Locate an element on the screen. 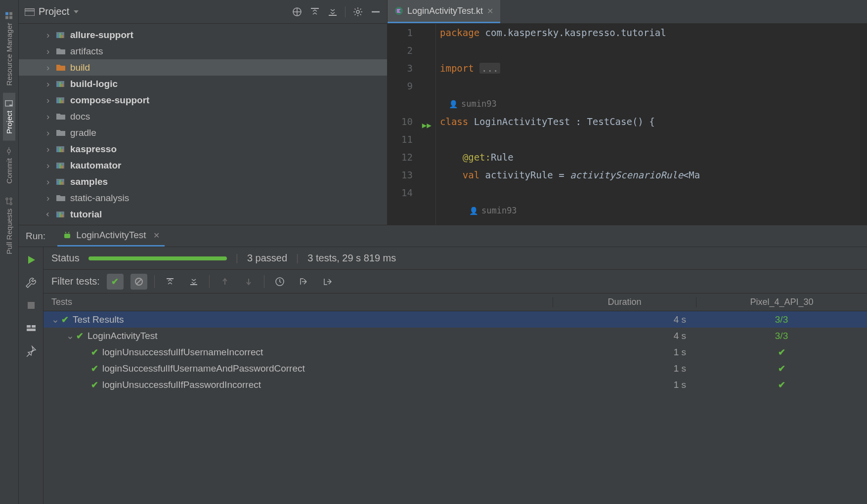  wrench-icon is located at coordinates (31, 283).